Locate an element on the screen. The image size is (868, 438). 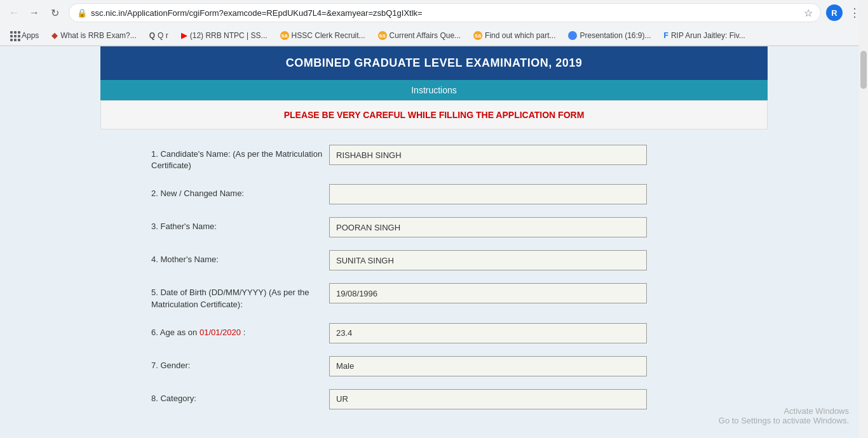
input-dob is located at coordinates (488, 293).